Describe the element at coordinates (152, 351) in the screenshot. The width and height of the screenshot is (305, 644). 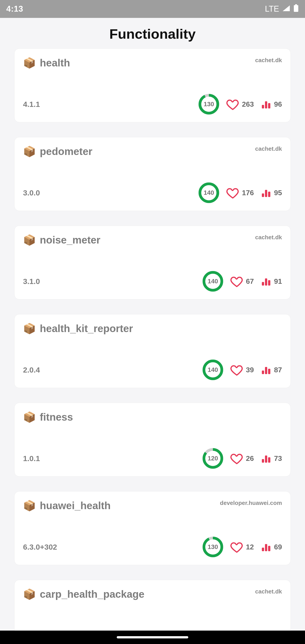
I see `package-card: 📦 health_kit_reporter2.0.4 140 39 87` at that location.